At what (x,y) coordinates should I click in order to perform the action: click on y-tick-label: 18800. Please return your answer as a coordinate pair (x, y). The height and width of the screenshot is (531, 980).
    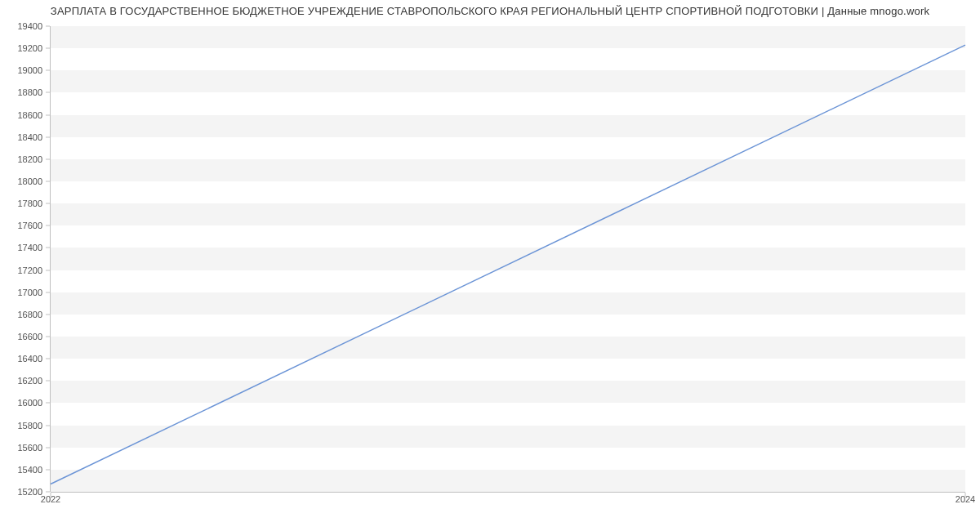
    Looking at the image, I should click on (29, 92).